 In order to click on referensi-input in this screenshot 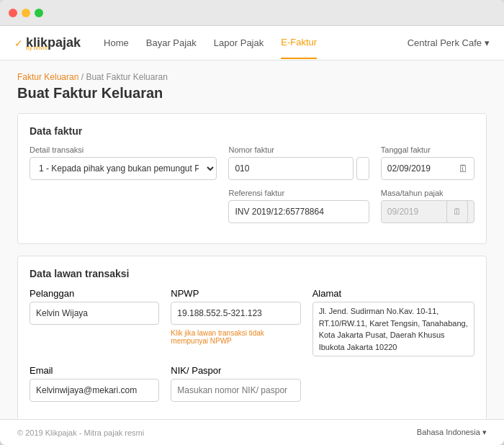, I will do `click(298, 212)`.